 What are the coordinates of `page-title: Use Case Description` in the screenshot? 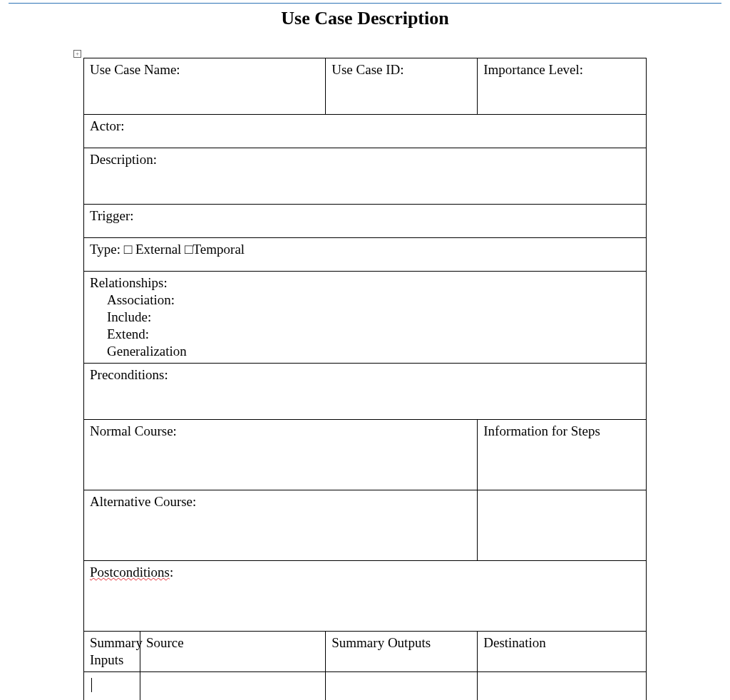 It's located at (365, 19).